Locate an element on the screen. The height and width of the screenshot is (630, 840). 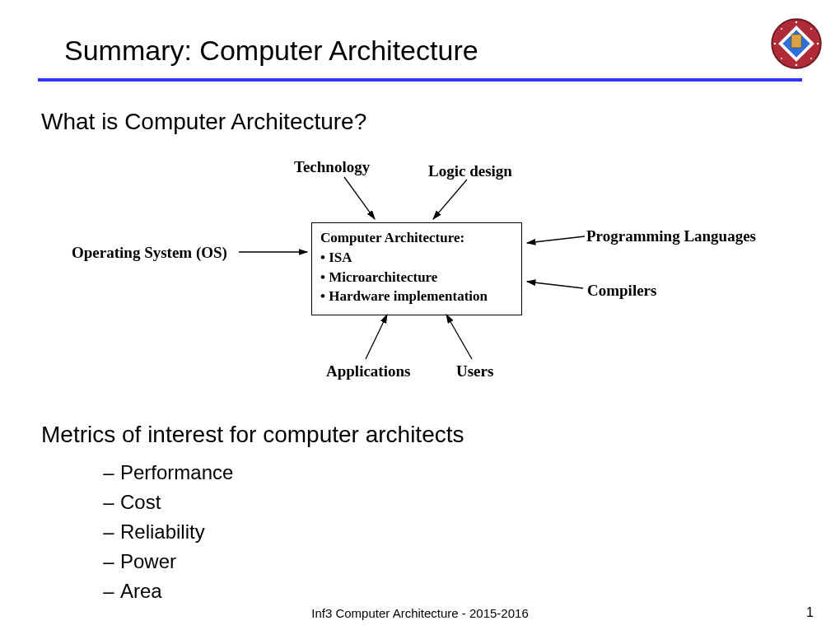
box-item-hardware: • Hardware implementation is located at coordinates (417, 296).